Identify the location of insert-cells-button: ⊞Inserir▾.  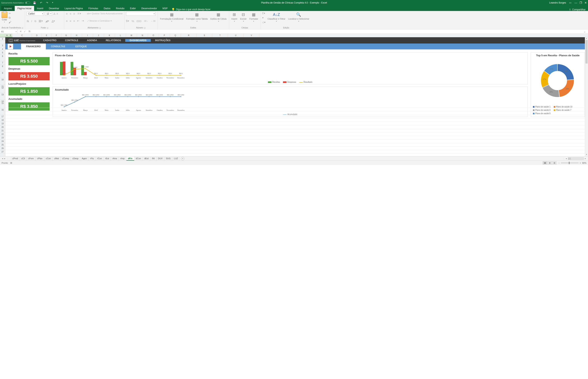
(235, 17).